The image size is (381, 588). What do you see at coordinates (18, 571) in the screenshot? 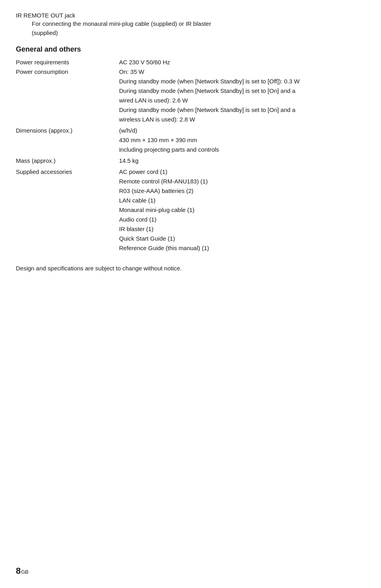
I see `page-number: 8` at bounding box center [18, 571].